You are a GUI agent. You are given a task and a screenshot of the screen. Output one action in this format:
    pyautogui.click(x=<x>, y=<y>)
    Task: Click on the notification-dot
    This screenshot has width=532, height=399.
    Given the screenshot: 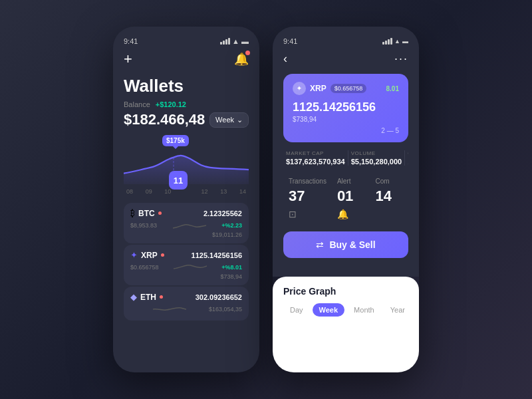 What is the action you would take?
    pyautogui.click(x=247, y=53)
    